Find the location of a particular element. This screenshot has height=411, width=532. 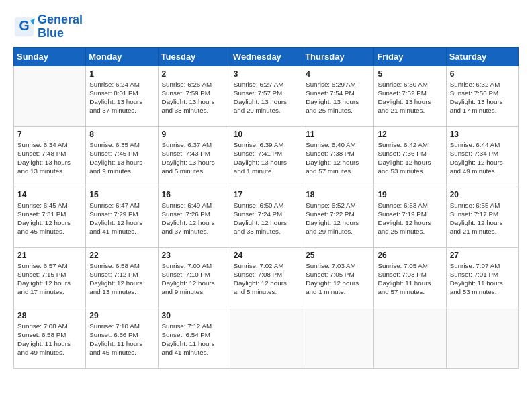

day-info: Sunrise: 6:27 AM Sunset: 7:57 PM Dayligh… is located at coordinates (266, 98).